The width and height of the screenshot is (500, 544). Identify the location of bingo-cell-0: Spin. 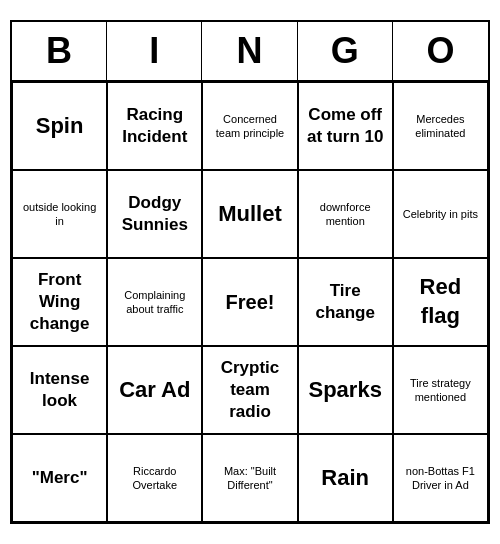
(60, 126).